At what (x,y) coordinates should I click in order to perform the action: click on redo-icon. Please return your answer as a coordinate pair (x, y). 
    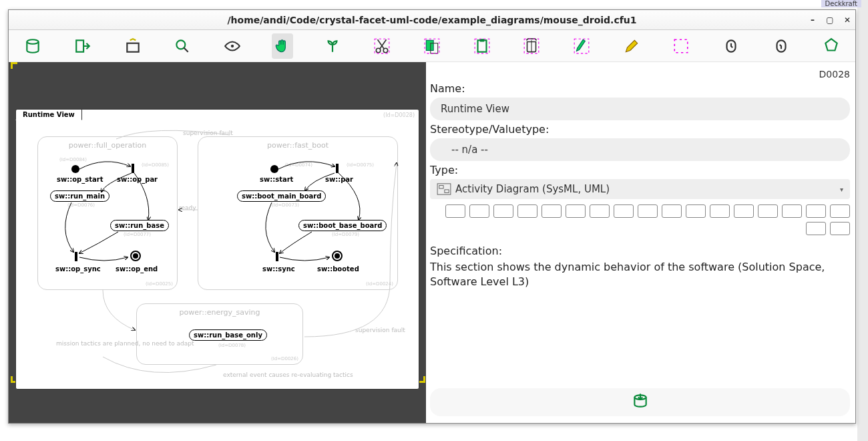
    Looking at the image, I should click on (781, 46).